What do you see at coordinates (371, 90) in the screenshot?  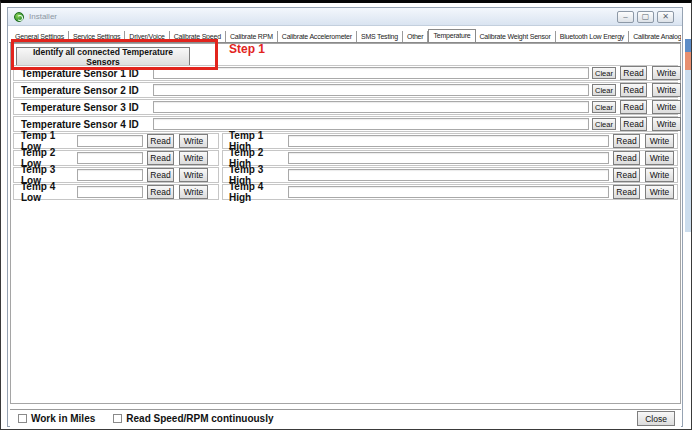 I see `sensor-2-id-input` at bounding box center [371, 90].